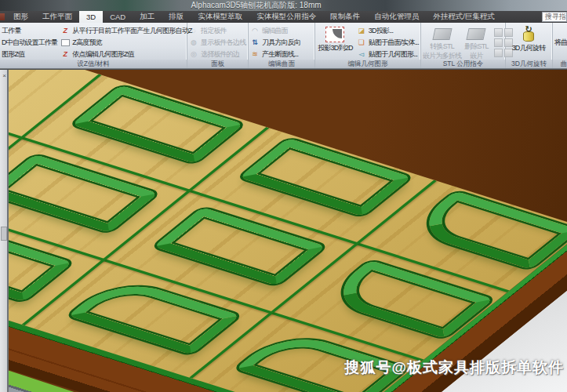 This screenshot has height=392, width=567. Describe the element at coordinates (5, 230) in the screenshot. I see `collapsed-side-panel: ×` at that location.